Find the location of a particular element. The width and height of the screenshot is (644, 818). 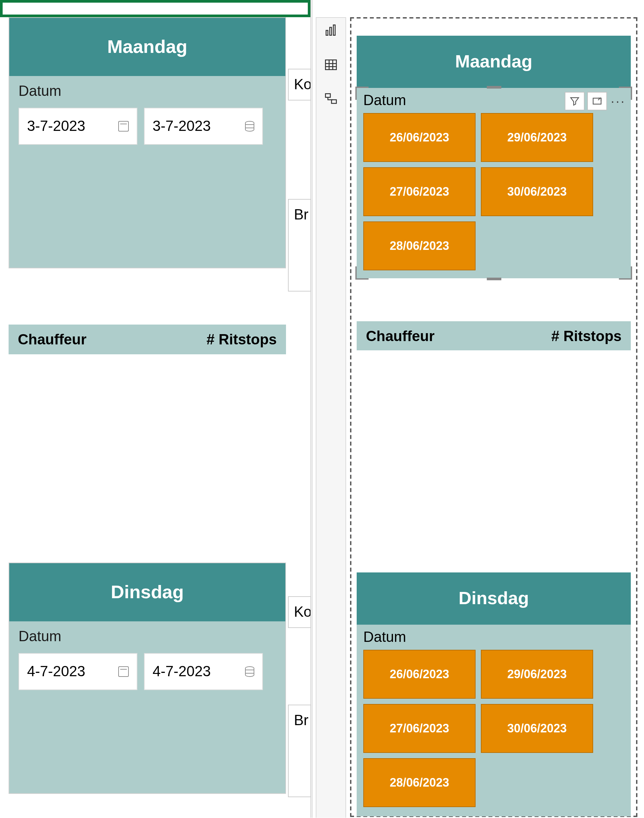

pane-divider is located at coordinates (311, 409).